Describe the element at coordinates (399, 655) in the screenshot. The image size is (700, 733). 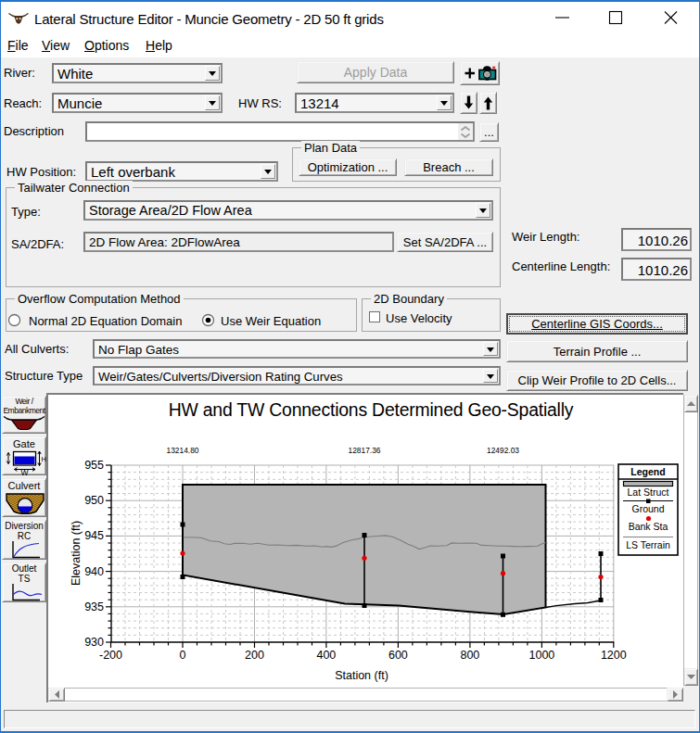
I see `svg-text: 600` at that location.